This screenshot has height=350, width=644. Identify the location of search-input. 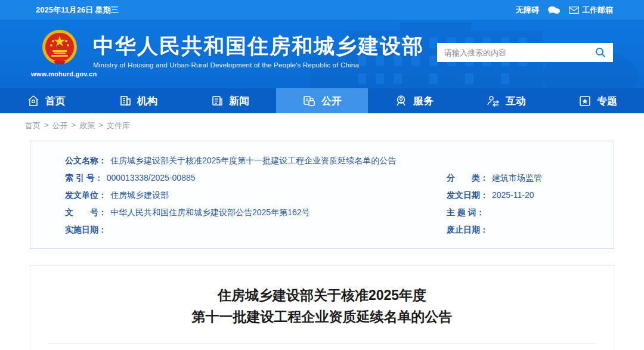
(519, 52).